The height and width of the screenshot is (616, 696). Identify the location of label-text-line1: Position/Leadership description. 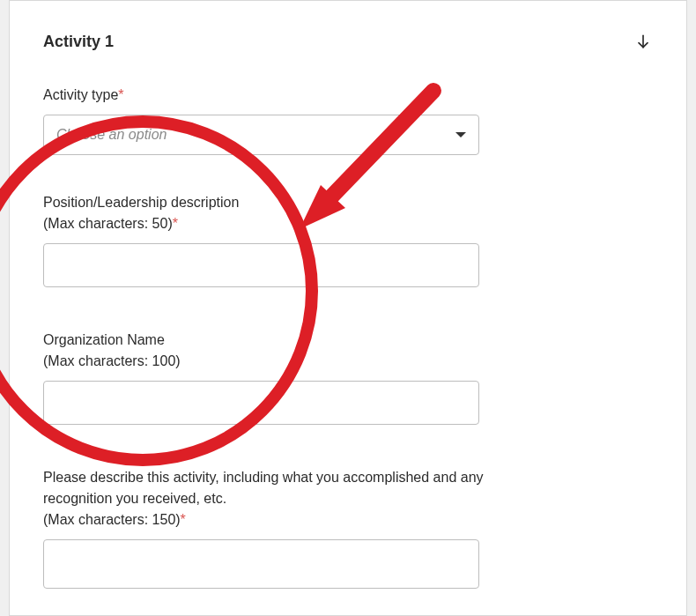
(141, 203).